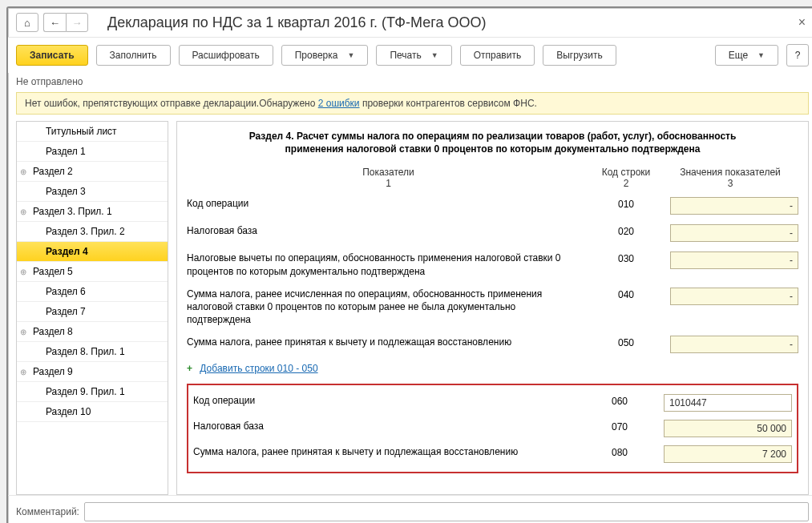  I want to click on fill-button: Заполнить, so click(133, 55).